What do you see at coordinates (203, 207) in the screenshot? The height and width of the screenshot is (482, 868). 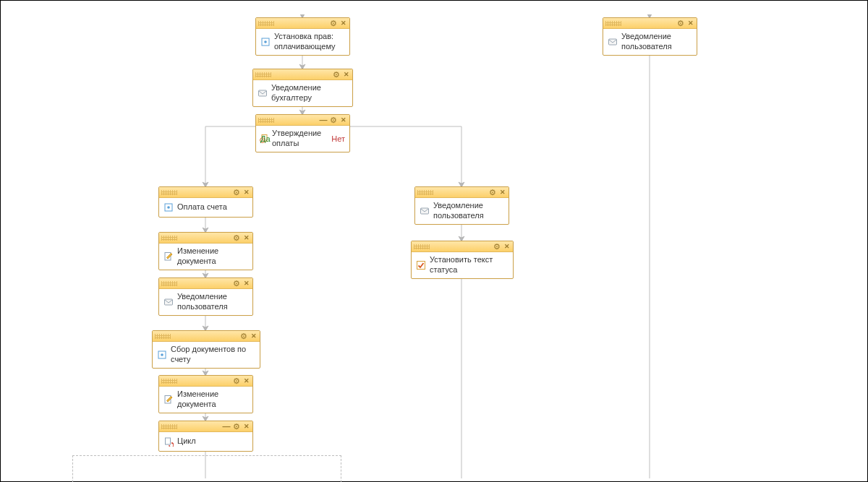 I see `node-label: Оплата счета` at bounding box center [203, 207].